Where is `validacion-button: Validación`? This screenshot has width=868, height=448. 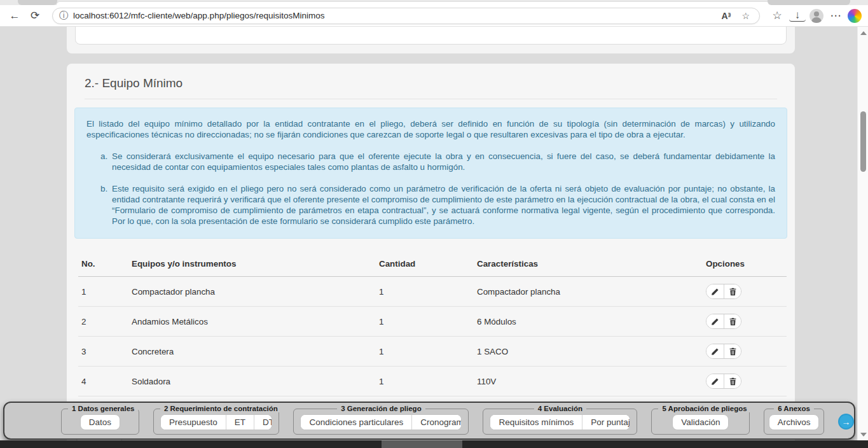 validacion-button: Validación is located at coordinates (701, 423).